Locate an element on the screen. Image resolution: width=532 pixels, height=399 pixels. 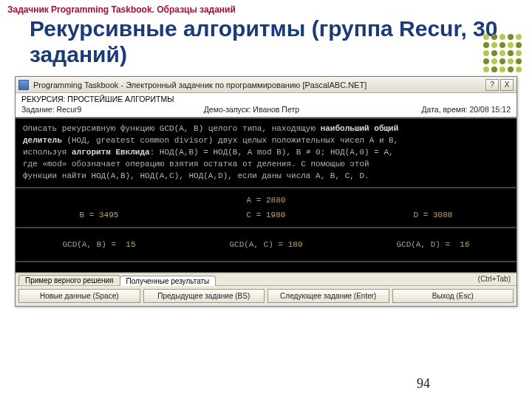
app-icon is located at coordinates (24, 85).